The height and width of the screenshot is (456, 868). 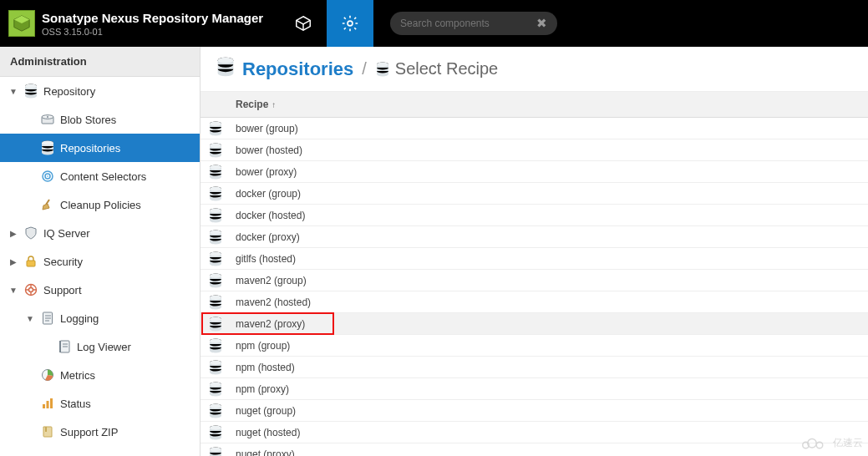 What do you see at coordinates (104, 347) in the screenshot?
I see `sidebar-item-label: Log Viewer` at bounding box center [104, 347].